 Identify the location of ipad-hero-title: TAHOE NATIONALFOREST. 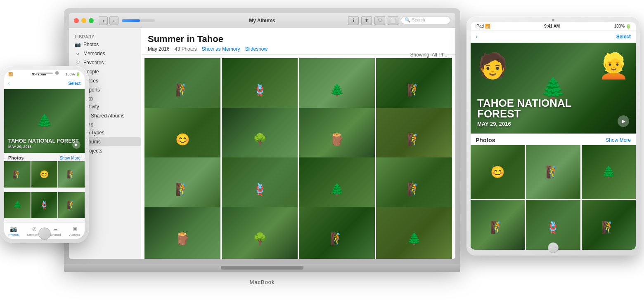
(524, 108).